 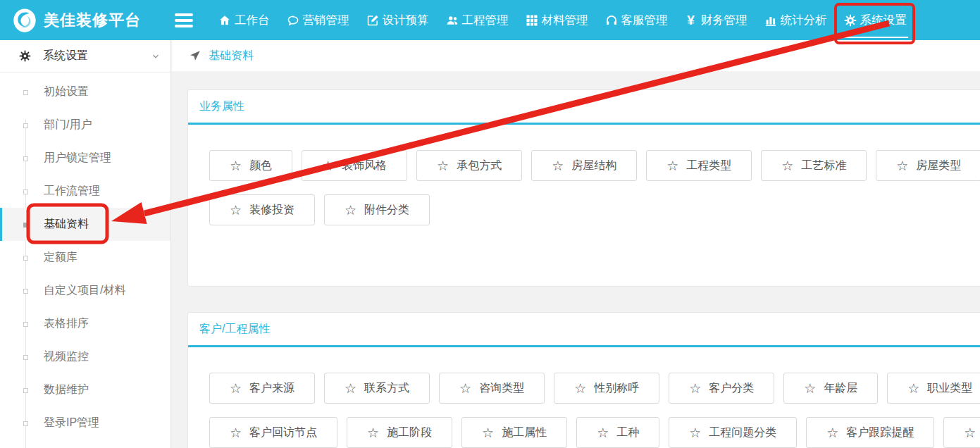 I want to click on nav-item-system-settings: 系统设置, so click(x=875, y=20).